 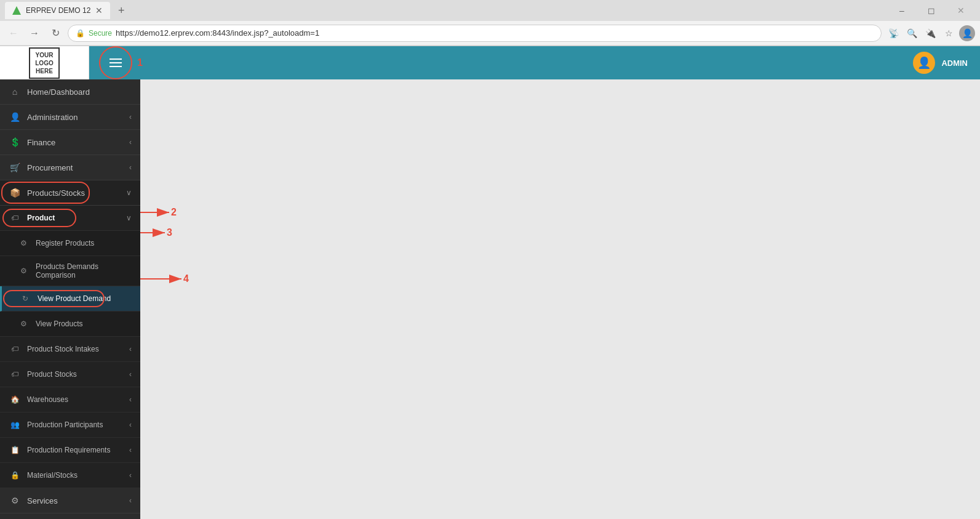 I want to click on sidebar-item-register-products: ⚙ Register Products, so click(x=70, y=244).